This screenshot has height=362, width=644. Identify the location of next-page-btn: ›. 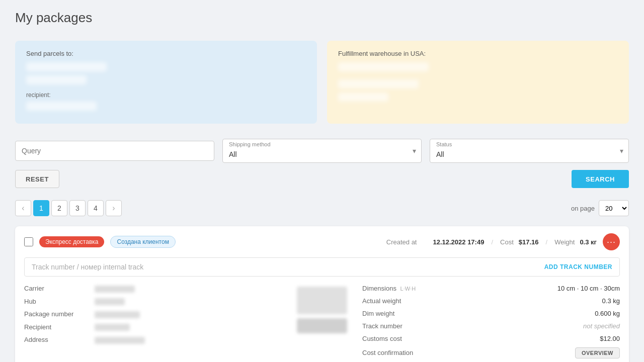
(114, 208).